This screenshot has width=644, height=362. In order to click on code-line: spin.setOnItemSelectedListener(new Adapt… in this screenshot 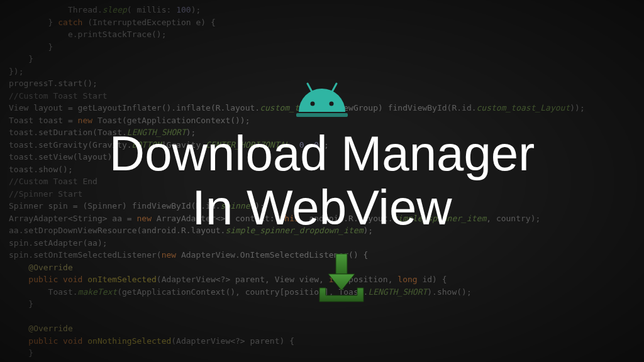, I will do `click(189, 255)`.